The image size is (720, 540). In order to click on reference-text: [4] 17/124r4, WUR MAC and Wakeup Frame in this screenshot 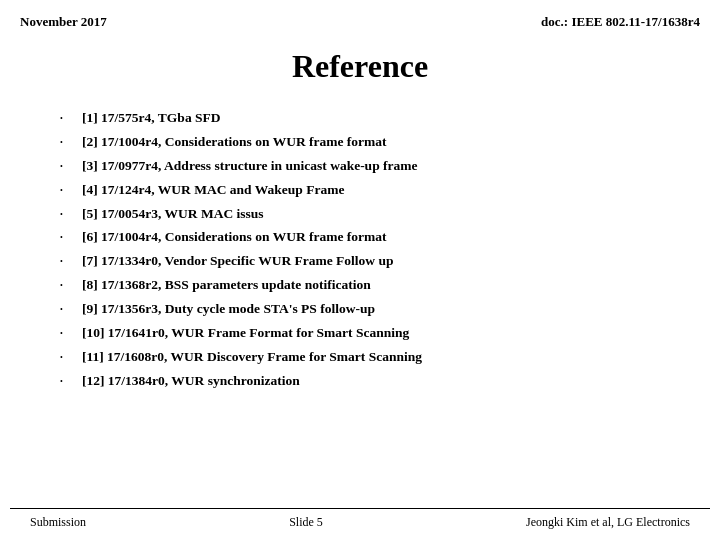, I will do `click(213, 190)`.